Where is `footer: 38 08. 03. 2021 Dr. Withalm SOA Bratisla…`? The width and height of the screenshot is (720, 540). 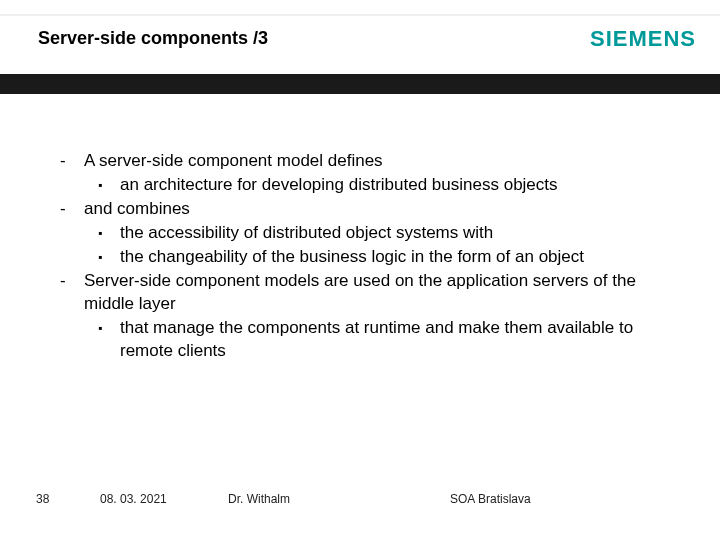 footer: 38 08. 03. 2021 Dr. Withalm SOA Bratisla… is located at coordinates (360, 502).